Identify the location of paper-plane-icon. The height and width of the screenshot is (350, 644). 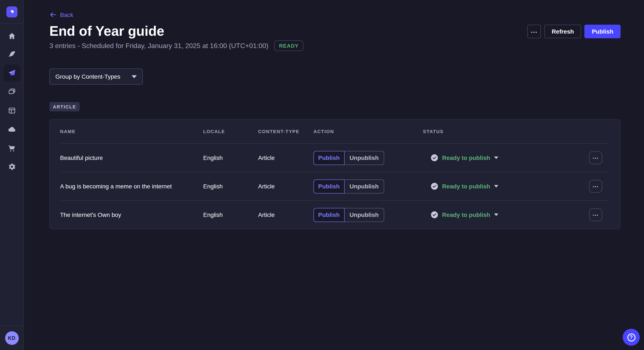
(12, 73).